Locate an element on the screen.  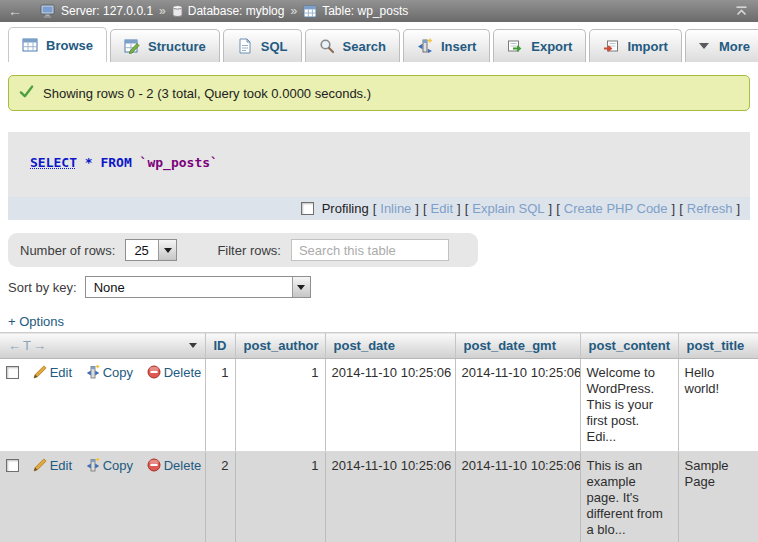
breadcrumb-database-label: Database: myblog is located at coordinates (236, 11).